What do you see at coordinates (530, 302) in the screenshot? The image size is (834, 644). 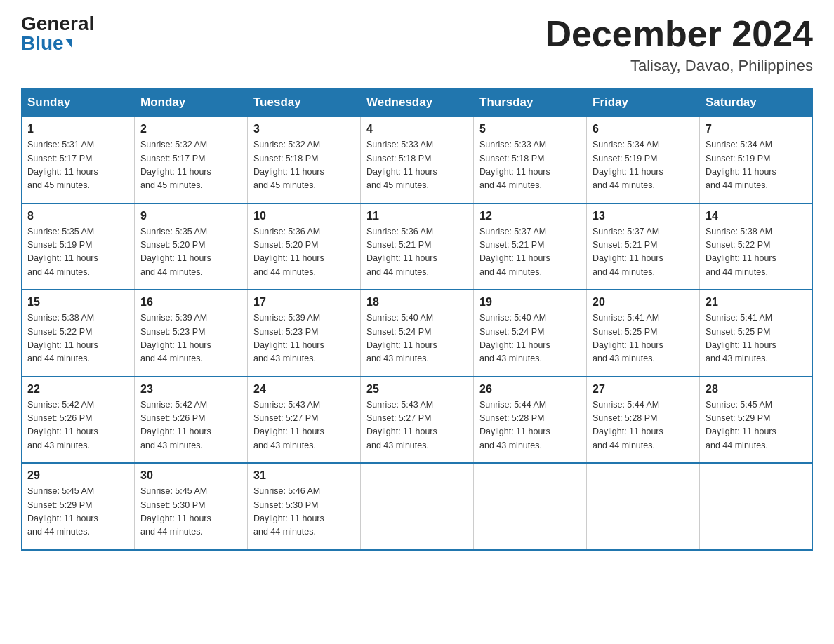 I see `day-number: 19` at bounding box center [530, 302].